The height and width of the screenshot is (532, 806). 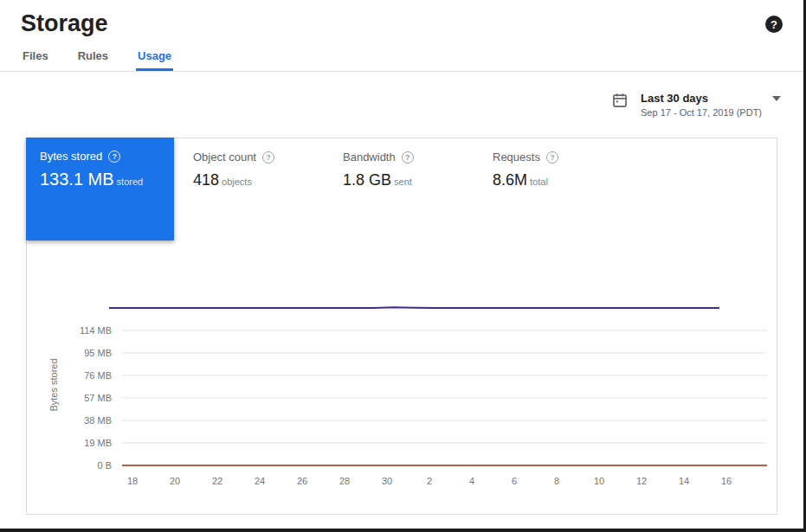 What do you see at coordinates (387, 481) in the screenshot?
I see `svg-text: 30` at bounding box center [387, 481].